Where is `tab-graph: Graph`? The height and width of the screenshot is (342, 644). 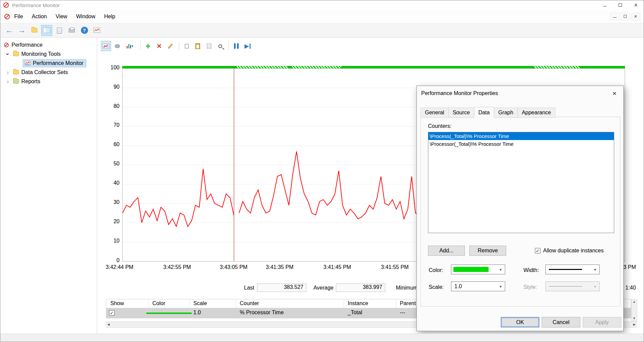
tab-graph: Graph is located at coordinates (506, 113).